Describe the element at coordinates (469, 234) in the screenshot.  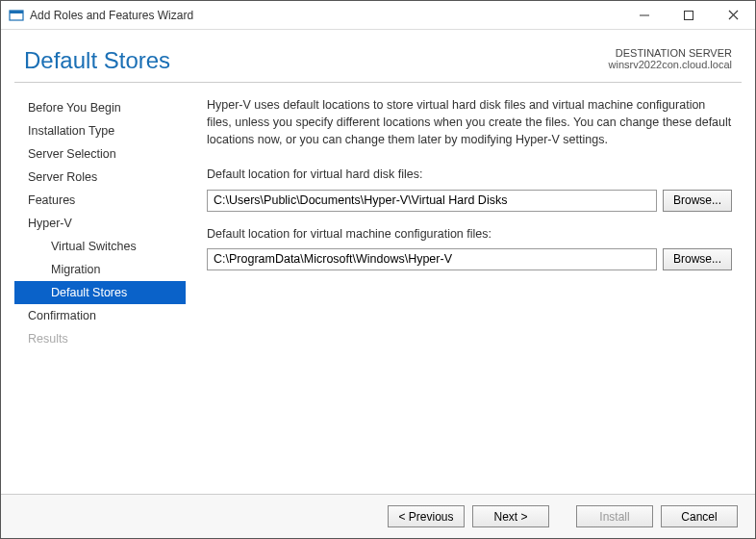
I see `vm-config-location-label: Default location for virtual machine con…` at that location.